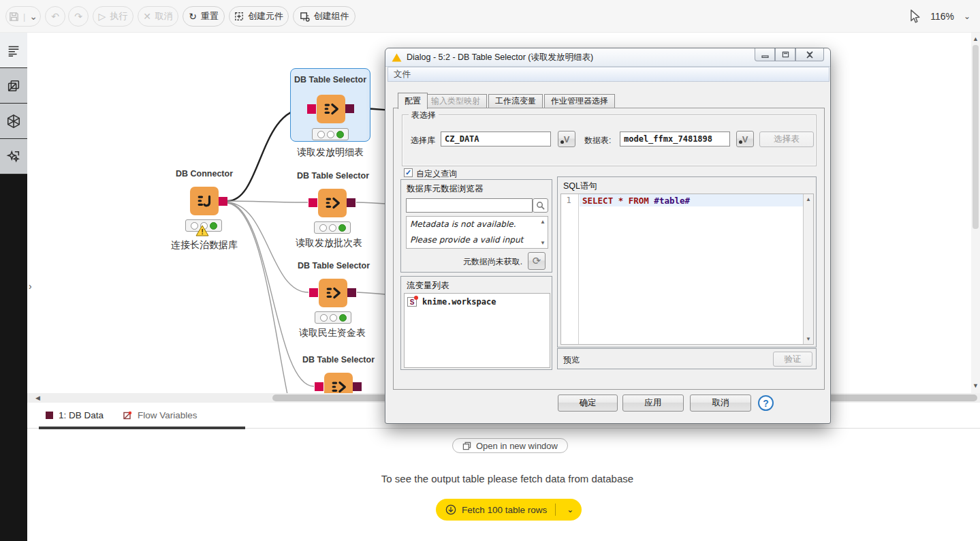 The height and width of the screenshot is (541, 980). I want to click on sql-scrollbar: ▲ ▼, so click(808, 269).